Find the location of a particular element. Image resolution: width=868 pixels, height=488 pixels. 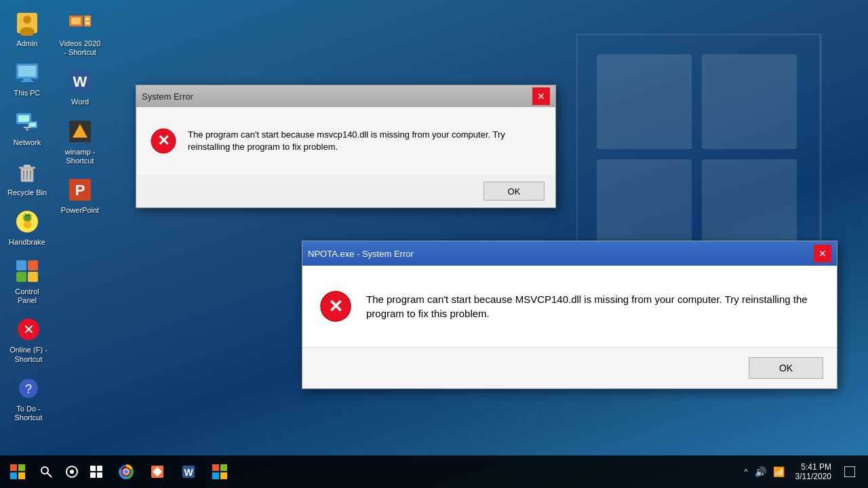

dialog1-content: ✕ The program can't start because msvcp1… is located at coordinates (346, 141).